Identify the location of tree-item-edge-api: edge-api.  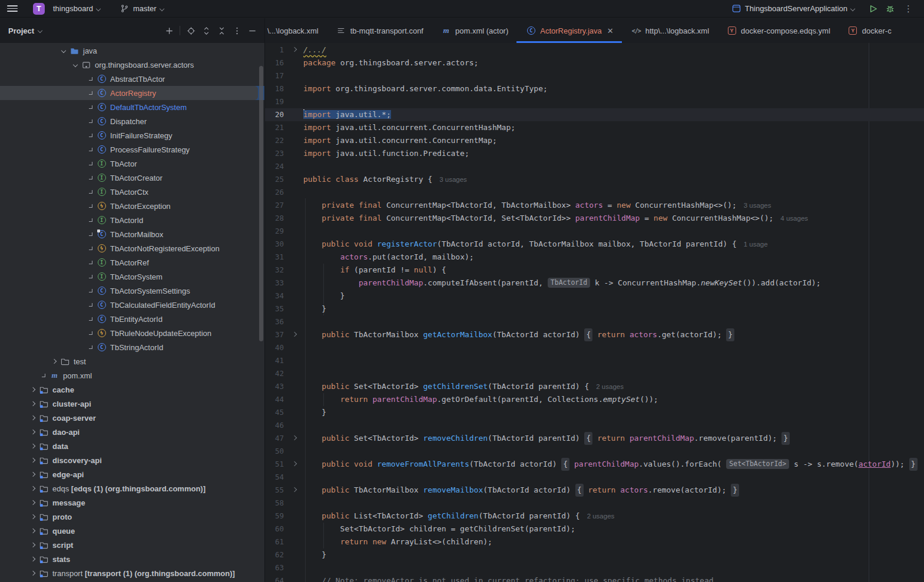
(132, 474).